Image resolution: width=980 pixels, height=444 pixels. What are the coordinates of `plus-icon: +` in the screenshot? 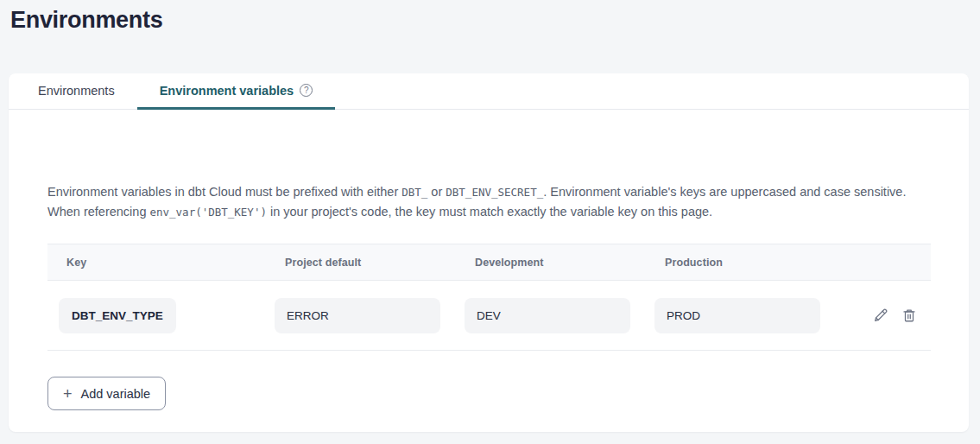 It's located at (67, 394).